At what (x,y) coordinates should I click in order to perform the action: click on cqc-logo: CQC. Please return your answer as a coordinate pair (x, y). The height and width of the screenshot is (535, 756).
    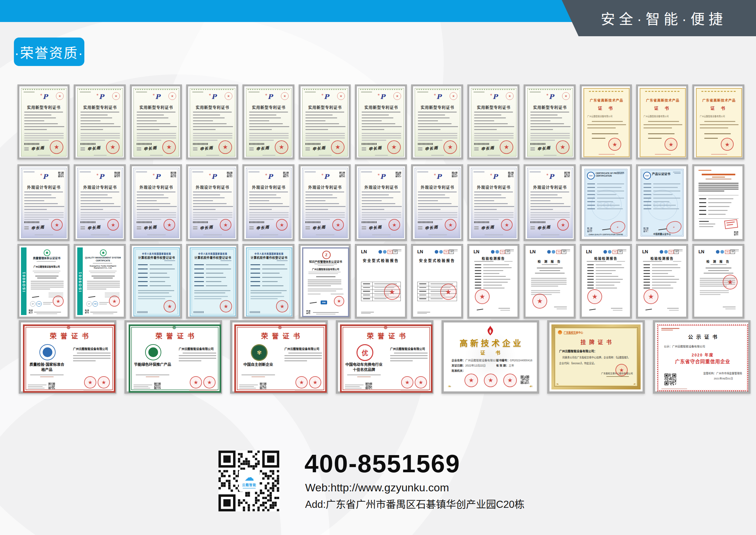
    Looking at the image, I should click on (647, 176).